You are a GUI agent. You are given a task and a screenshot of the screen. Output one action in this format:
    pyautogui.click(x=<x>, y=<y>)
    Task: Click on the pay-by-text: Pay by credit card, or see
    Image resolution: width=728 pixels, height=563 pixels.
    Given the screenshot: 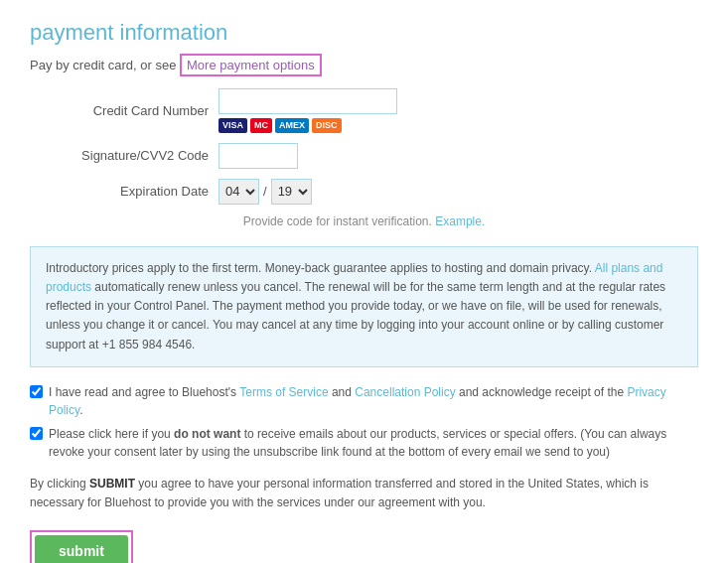 What is the action you would take?
    pyautogui.click(x=103, y=66)
    